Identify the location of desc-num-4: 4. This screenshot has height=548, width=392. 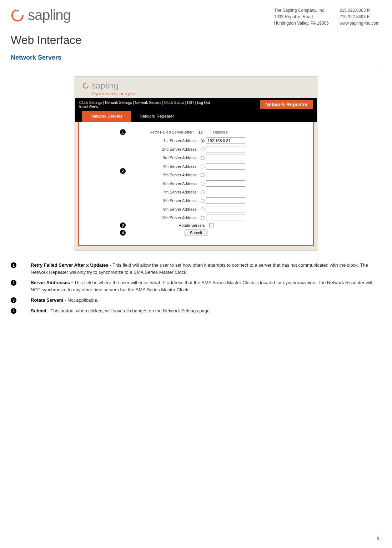
(14, 311).